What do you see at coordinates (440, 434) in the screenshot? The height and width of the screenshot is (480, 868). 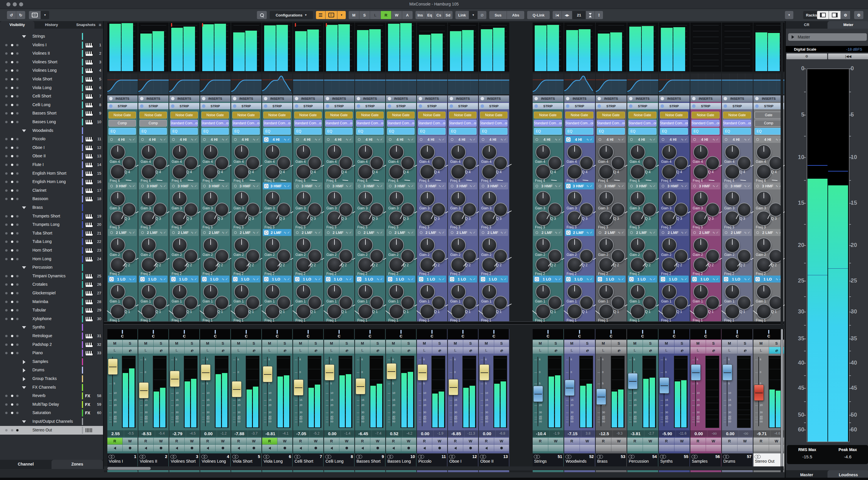 I see `peak-value: -1.9` at bounding box center [440, 434].